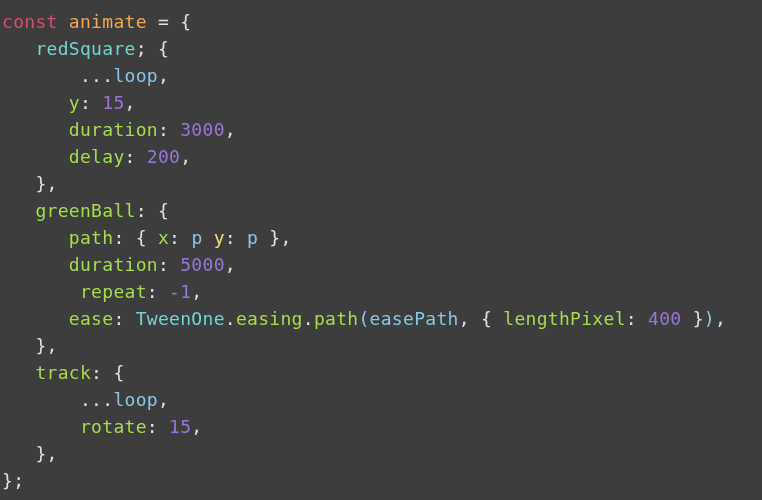 Image resolution: width=762 pixels, height=500 pixels. What do you see at coordinates (85, 210) in the screenshot?
I see `prop-greenBall: greenBall` at bounding box center [85, 210].